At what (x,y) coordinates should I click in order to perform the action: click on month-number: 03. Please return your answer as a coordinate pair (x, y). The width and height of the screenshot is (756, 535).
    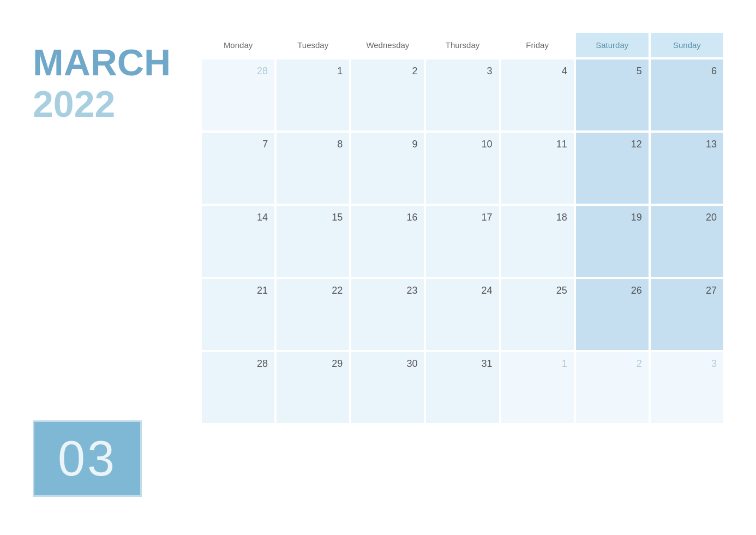
    Looking at the image, I should click on (87, 459).